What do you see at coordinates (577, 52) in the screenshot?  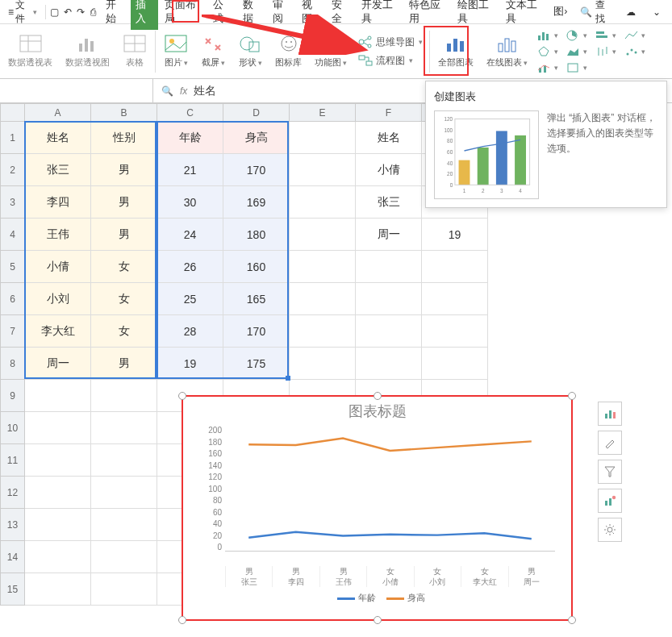 I see `mini-area-icon: ▾` at bounding box center [577, 52].